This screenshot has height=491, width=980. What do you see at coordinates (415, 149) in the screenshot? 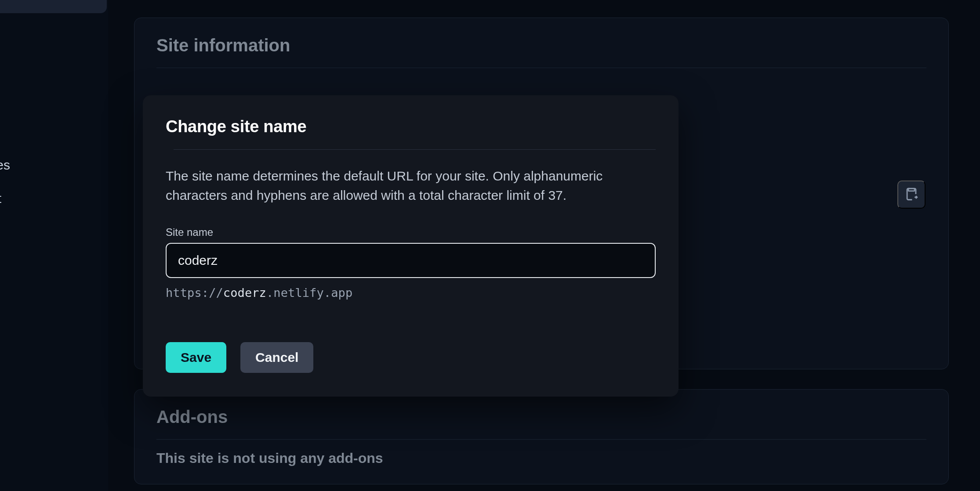
I see `dialog-divider` at bounding box center [415, 149].